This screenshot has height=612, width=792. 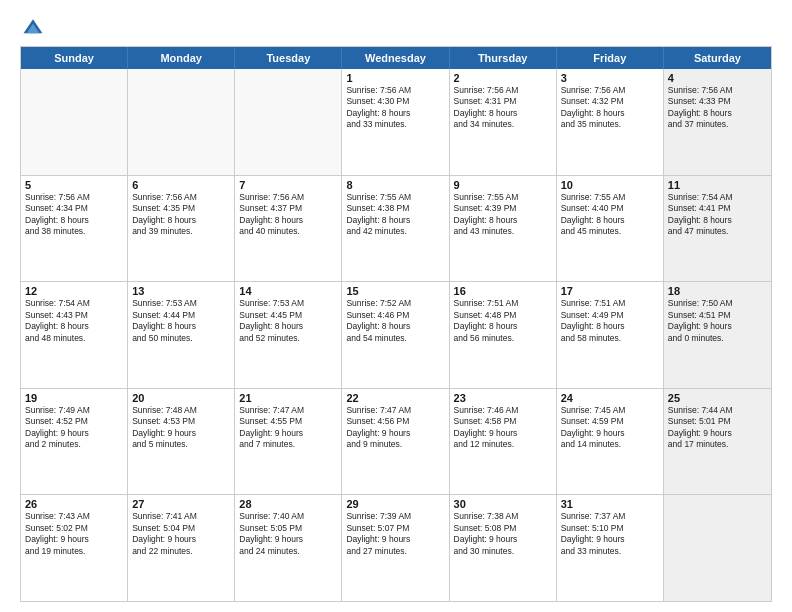 What do you see at coordinates (610, 335) in the screenshot?
I see `calendar-cell-day-17: 17Sunrise: 7:51 AM Sunset: 4:49 PM Dayli…` at bounding box center [610, 335].